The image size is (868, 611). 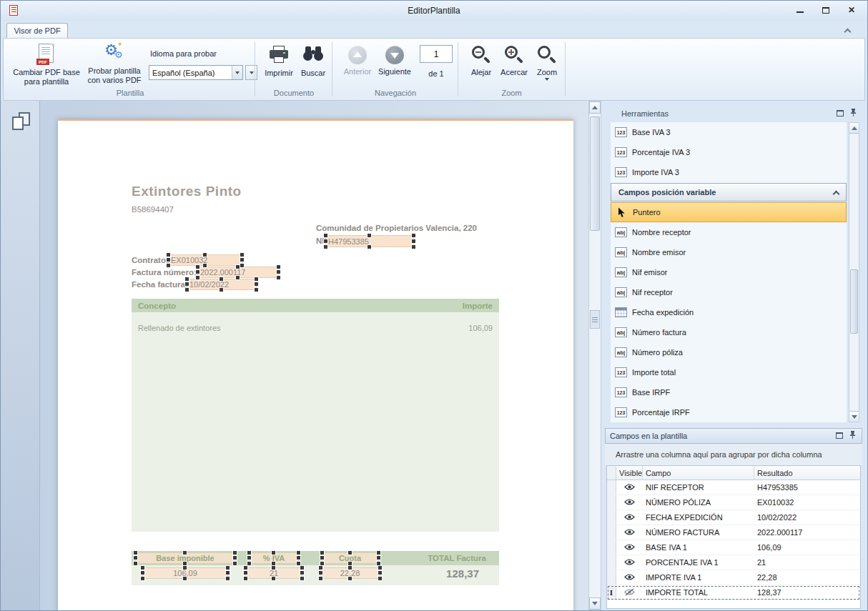 I want to click on section-campos-posicion-variable: Campos posición variable, so click(x=729, y=192).